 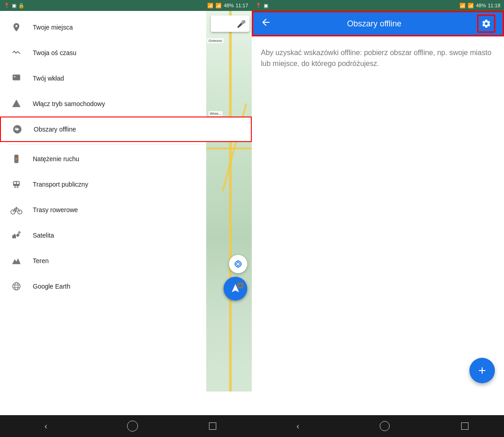 I want to click on nav-recents-right, so click(x=465, y=426).